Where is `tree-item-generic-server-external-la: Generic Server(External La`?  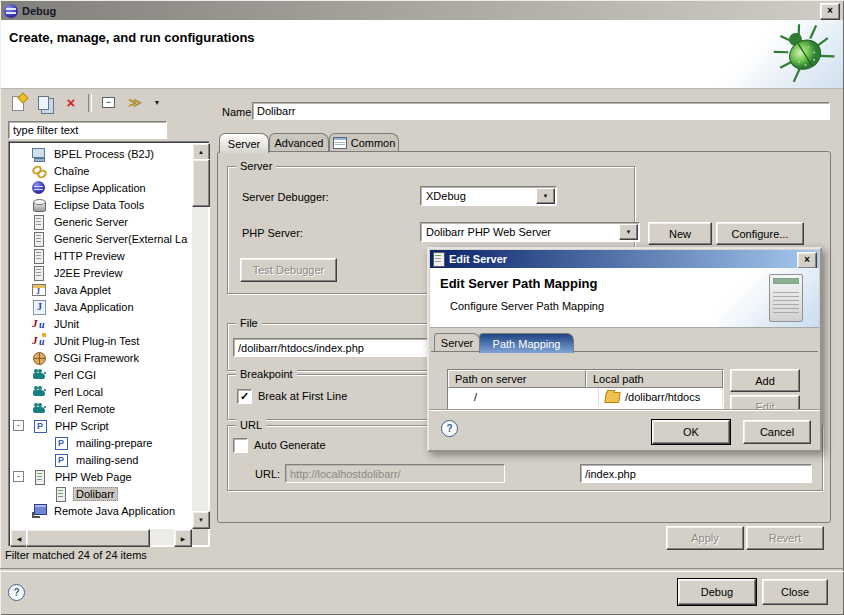
tree-item-generic-server-external-la: Generic Server(External La is located at coordinates (101, 238).